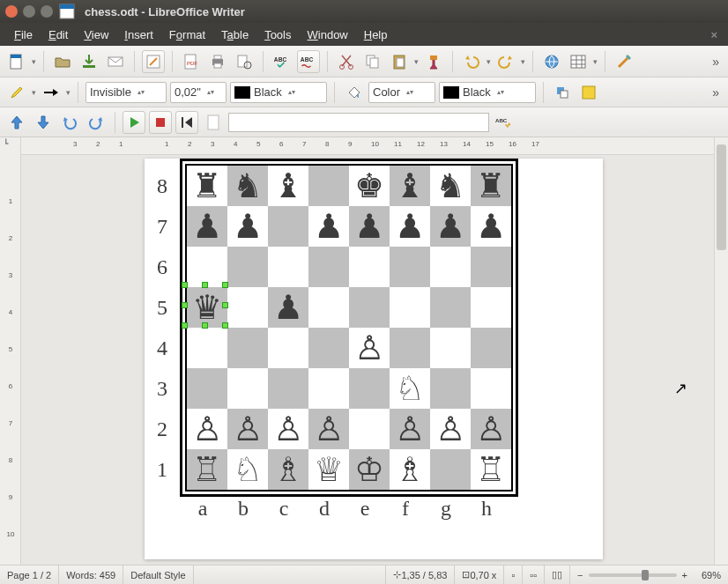 The image size is (728, 584). Describe the element at coordinates (578, 62) in the screenshot. I see `insert-table-button` at that location.